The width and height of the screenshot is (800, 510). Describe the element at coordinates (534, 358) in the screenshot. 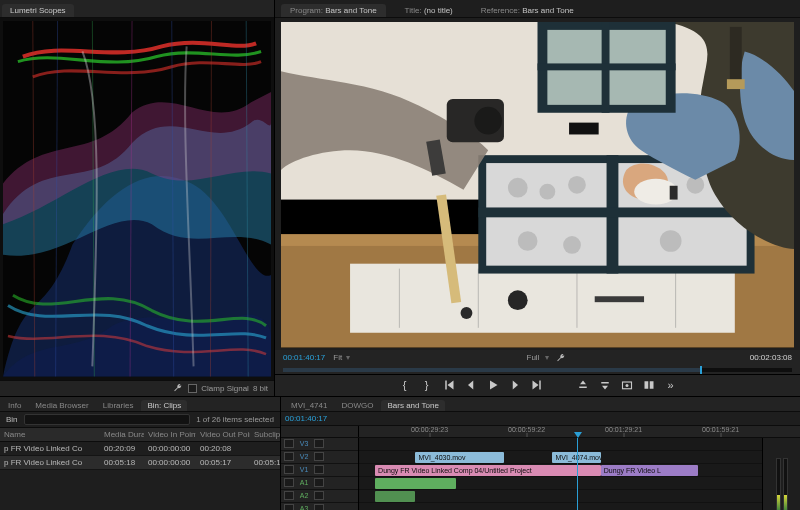

I see `resolution-select: Full` at that location.